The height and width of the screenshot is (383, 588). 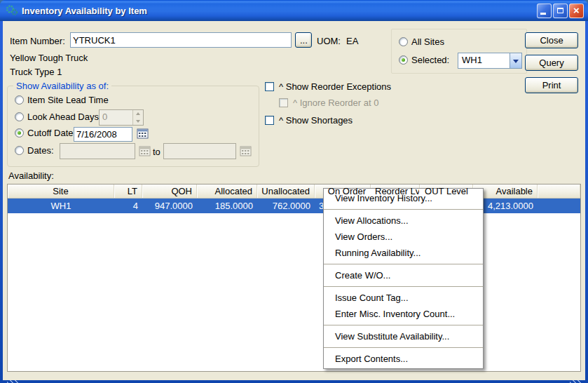 What do you see at coordinates (308, 121) in the screenshot?
I see `show-shortages-checkbox: ^ Show Shortages` at bounding box center [308, 121].